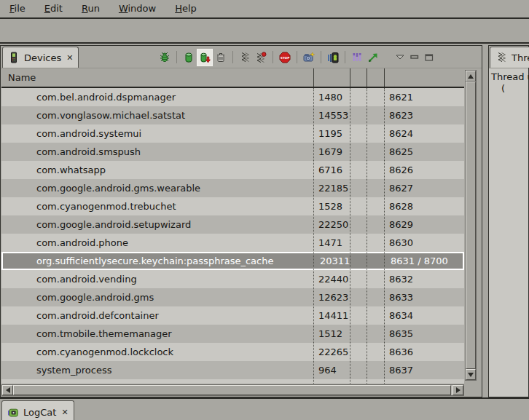 This screenshot has height=420, width=529. I want to click on tab-devices-label: Devices, so click(42, 58).